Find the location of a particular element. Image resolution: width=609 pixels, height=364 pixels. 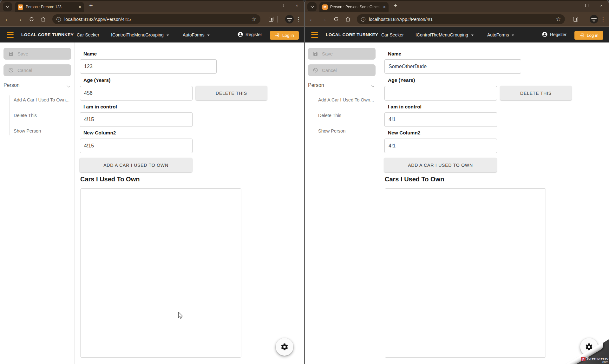

window-controls: – × is located at coordinates (587, 5).